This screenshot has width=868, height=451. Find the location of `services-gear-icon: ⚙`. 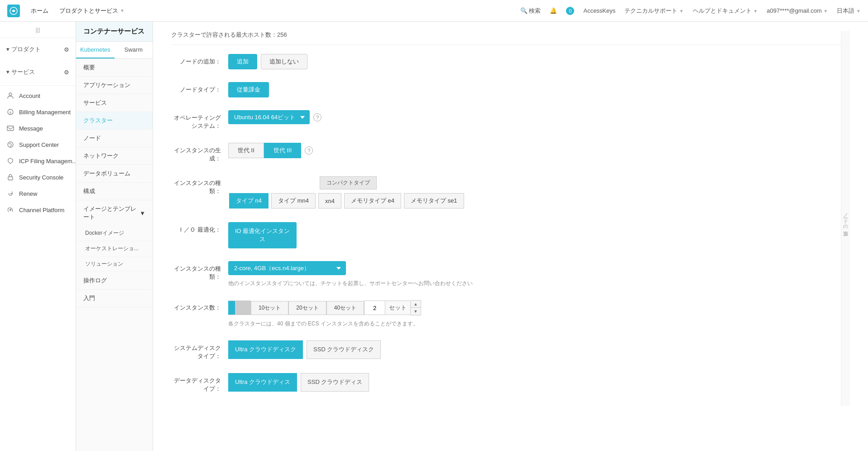

services-gear-icon: ⚙ is located at coordinates (67, 73).